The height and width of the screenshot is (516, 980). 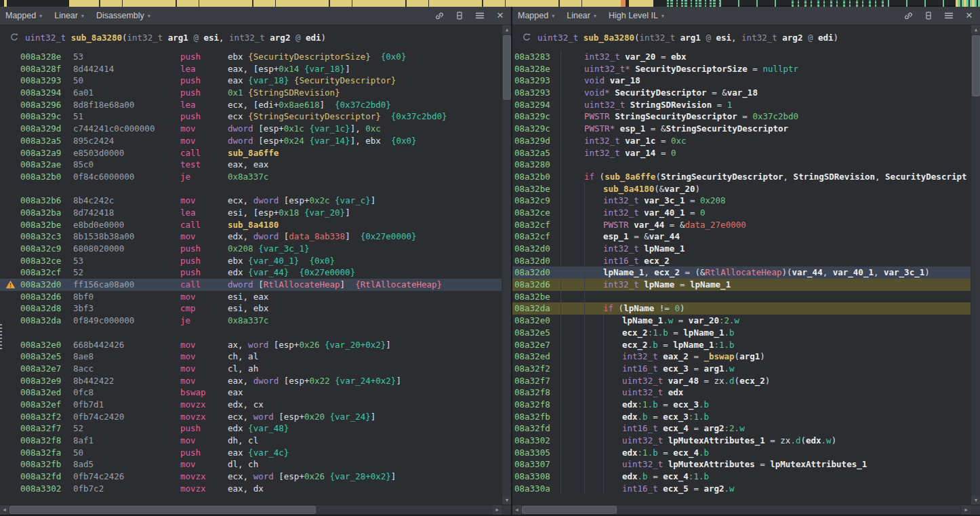 I want to click on disasm-line: 008a32ba8d742418leaesi, [esp+0x18 {var_2…, so click(x=251, y=213).